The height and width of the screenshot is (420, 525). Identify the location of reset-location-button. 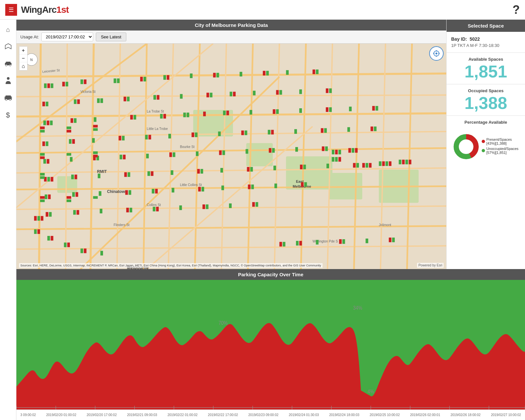
(436, 53).